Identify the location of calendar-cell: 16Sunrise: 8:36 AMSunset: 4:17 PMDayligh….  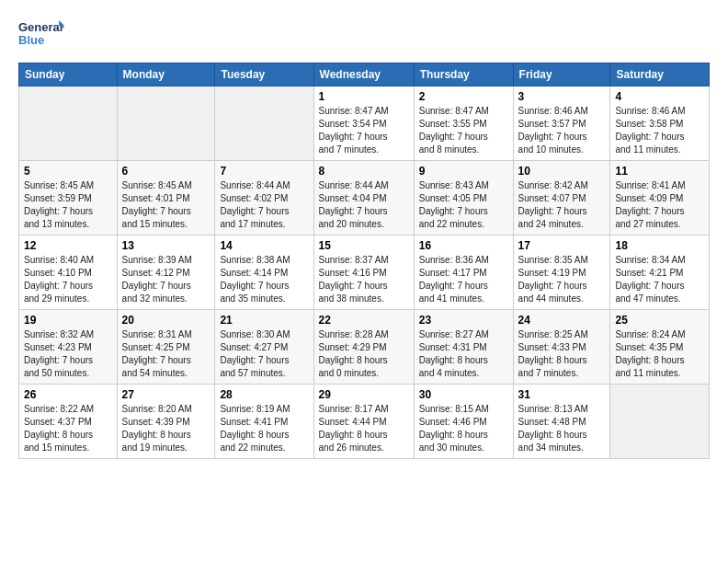
(463, 272).